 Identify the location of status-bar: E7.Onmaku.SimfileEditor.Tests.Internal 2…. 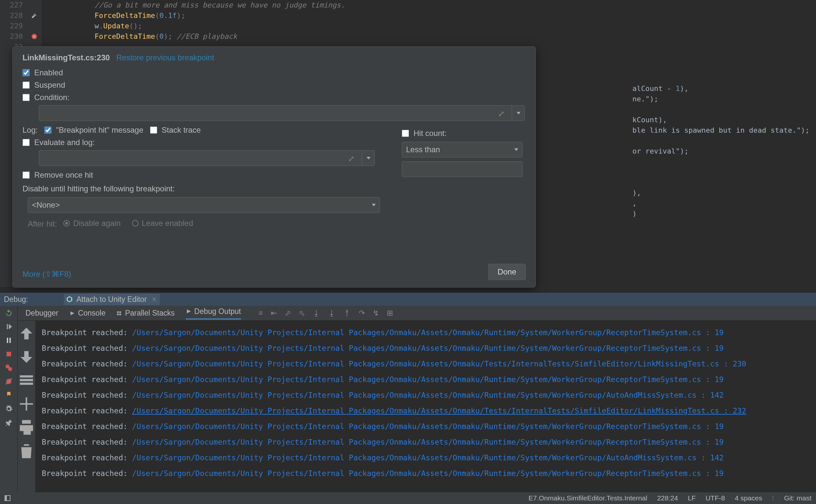
(408, 498).